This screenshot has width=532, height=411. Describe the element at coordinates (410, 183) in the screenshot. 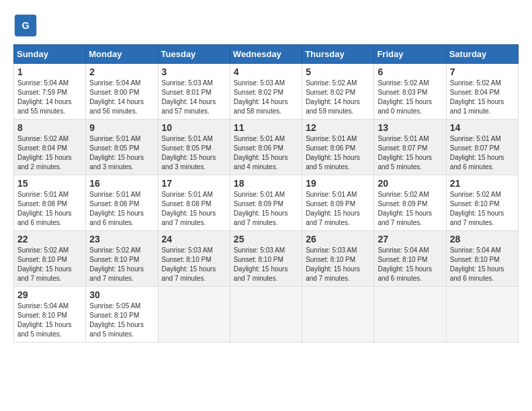

I see `day-number: 20` at that location.